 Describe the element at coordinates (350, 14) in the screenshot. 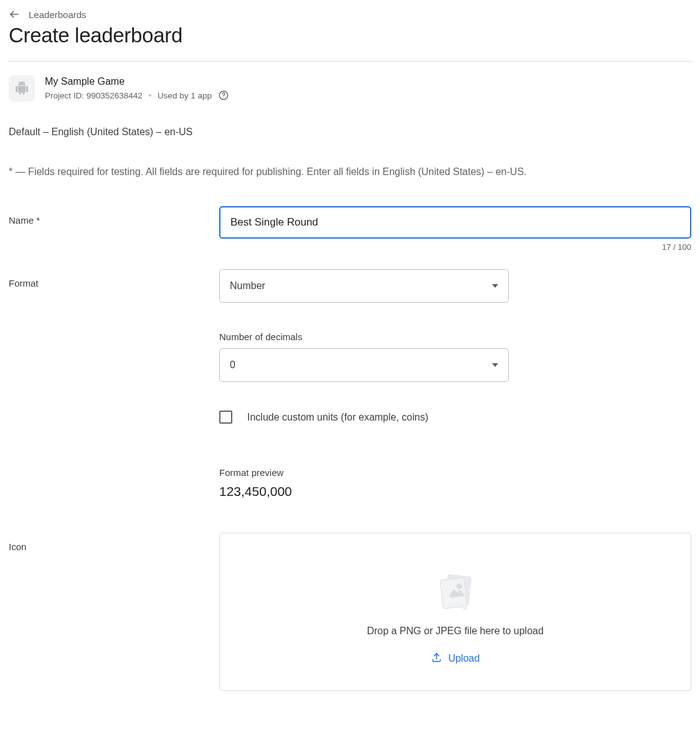

I see `breadcrumb: Leaderboards` at that location.